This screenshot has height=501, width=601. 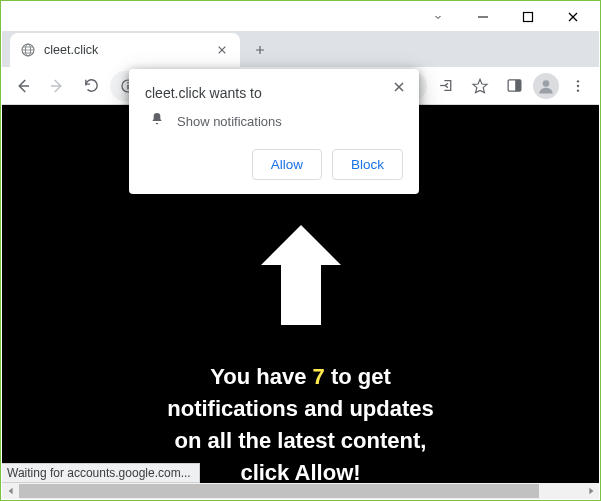 What do you see at coordinates (300, 16) in the screenshot?
I see `window-titlebar` at bounding box center [300, 16].